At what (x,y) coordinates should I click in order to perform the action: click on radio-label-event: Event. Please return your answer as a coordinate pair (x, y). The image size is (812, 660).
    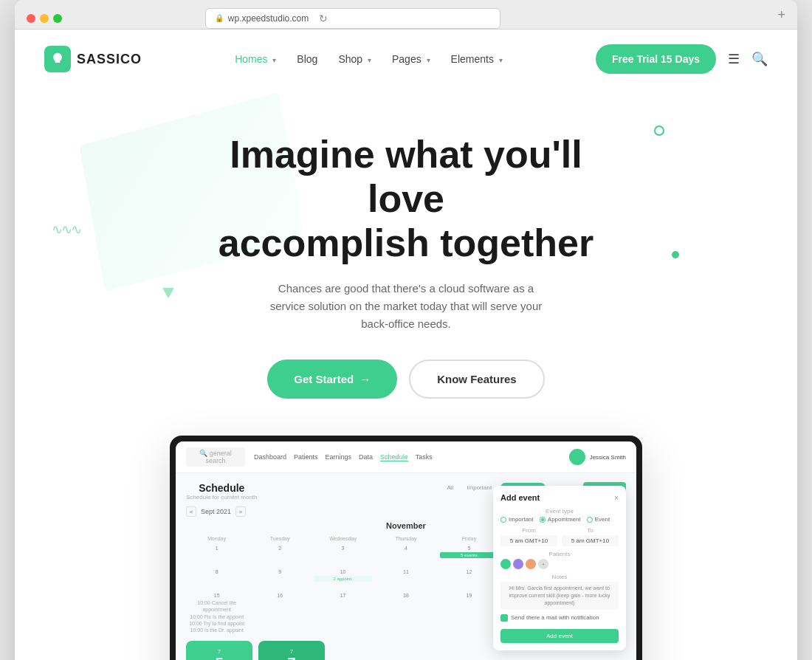
    Looking at the image, I should click on (602, 520).